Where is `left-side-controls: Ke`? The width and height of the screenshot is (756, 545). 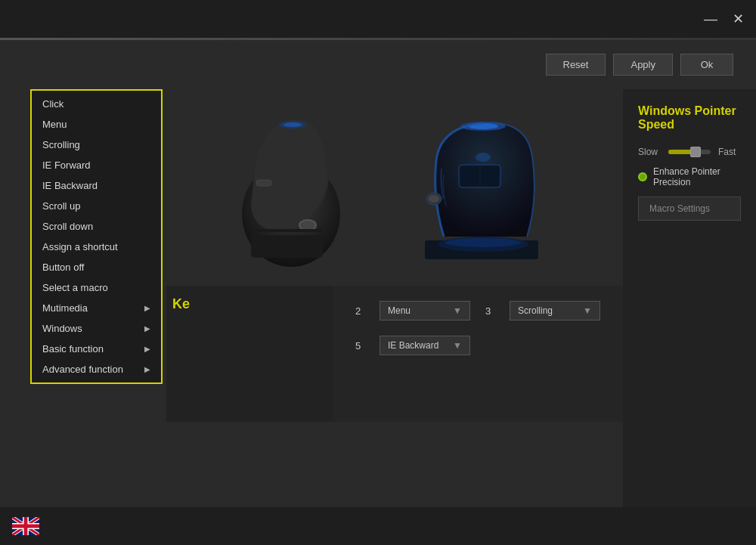
left-side-controls: Ke is located at coordinates (249, 354).